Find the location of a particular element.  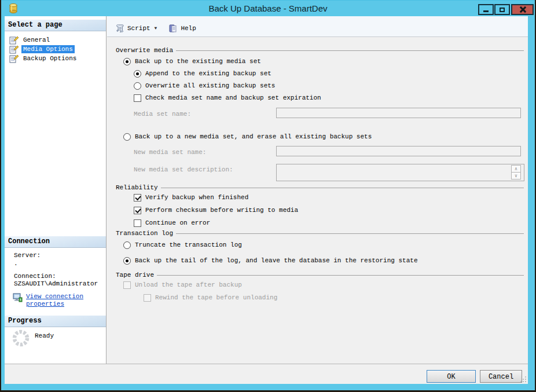

checkbox-verify-backup: Verify backup when finished is located at coordinates (191, 197).